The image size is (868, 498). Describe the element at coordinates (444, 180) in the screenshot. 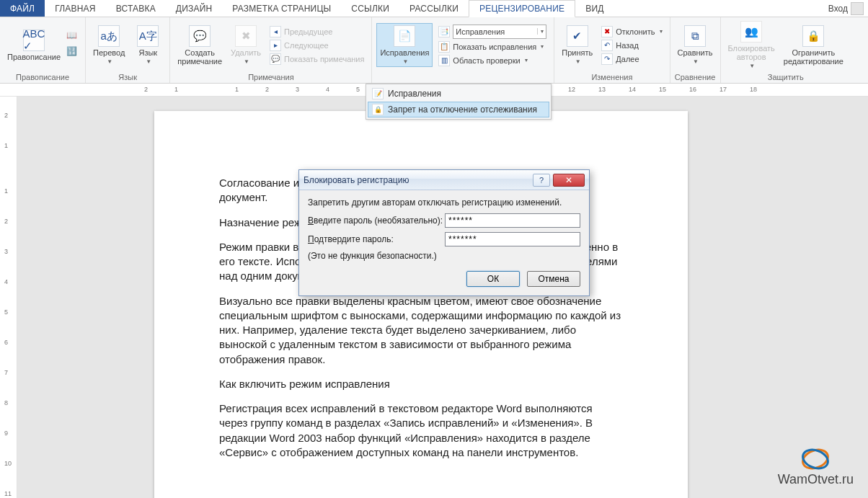

I see `dialog-titlebar: Блокировать регистрацию ? ✕` at that location.